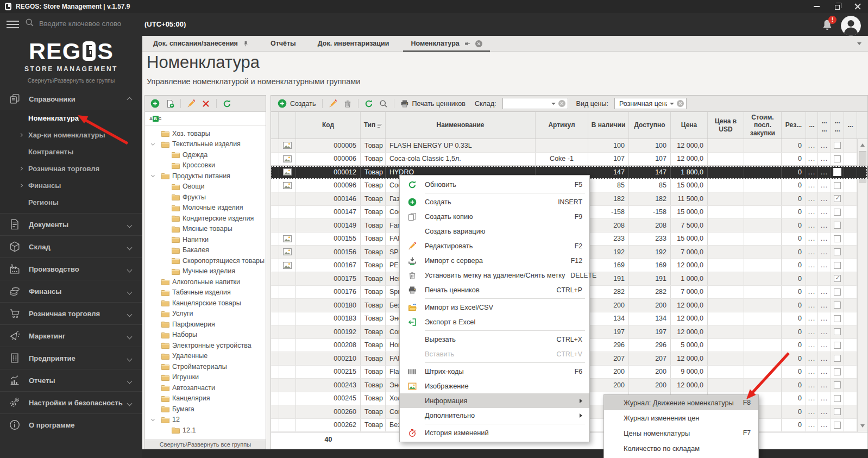  I want to click on tree-item-Канцелярские товары: Канцелярские товары, so click(205, 303).